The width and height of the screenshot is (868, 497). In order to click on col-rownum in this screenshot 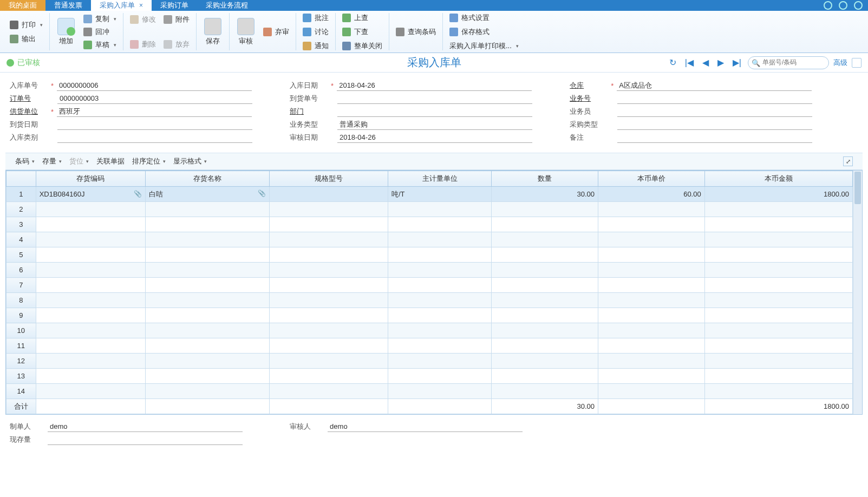, I will do `click(22, 179)`.